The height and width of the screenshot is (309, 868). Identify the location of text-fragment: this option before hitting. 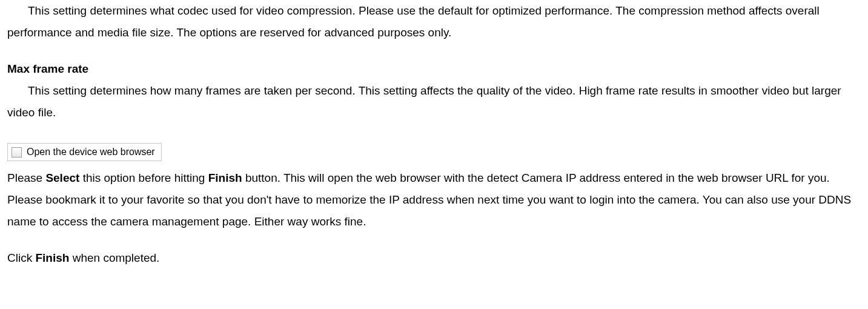
(144, 178).